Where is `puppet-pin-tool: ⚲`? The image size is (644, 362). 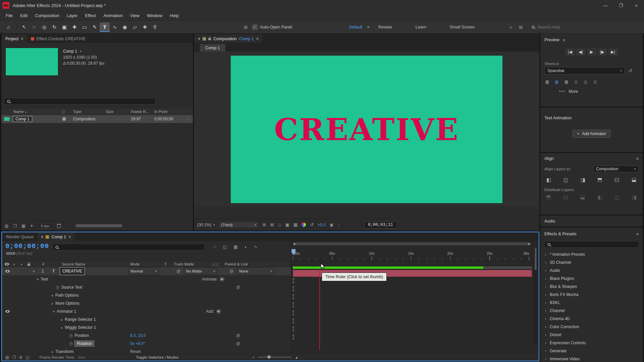
puppet-pin-tool: ⚲ is located at coordinates (155, 27).